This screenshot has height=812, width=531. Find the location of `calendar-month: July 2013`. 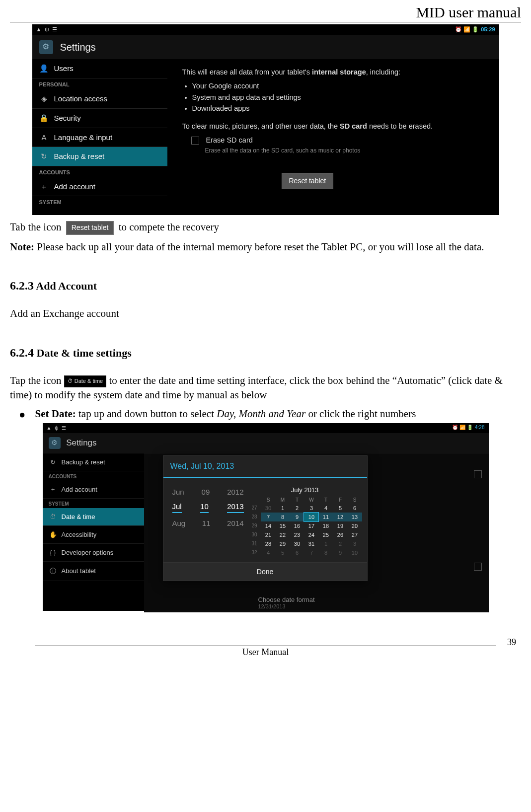

calendar-month: July 2013 is located at coordinates (305, 491).